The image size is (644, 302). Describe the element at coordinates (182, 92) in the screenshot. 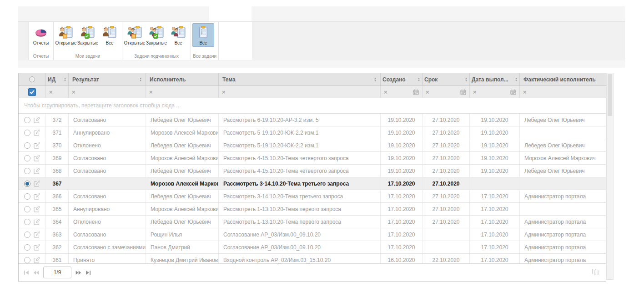

I see `filter-cell-executor: ×` at that location.